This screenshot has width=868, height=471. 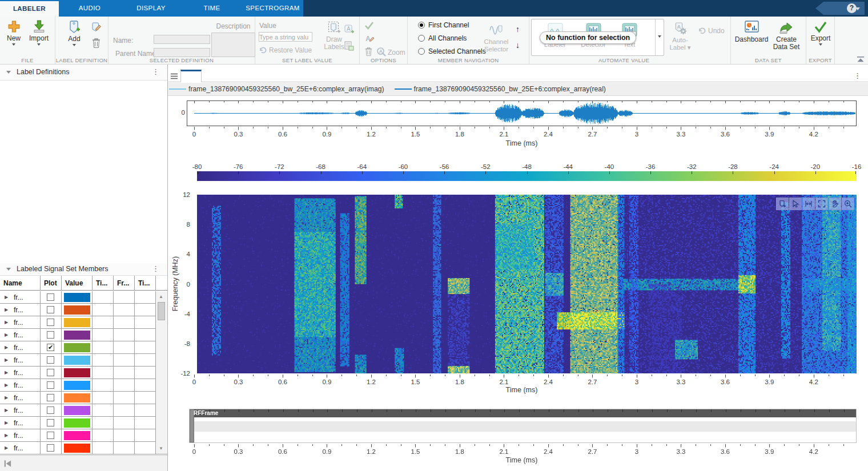 What do you see at coordinates (522, 113) in the screenshot?
I see `waveform-canvas` at bounding box center [522, 113].